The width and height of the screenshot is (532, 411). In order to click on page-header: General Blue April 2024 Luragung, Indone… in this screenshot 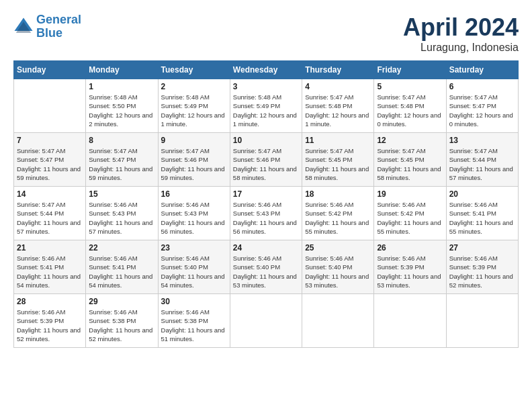, I will do `click(266, 34)`.